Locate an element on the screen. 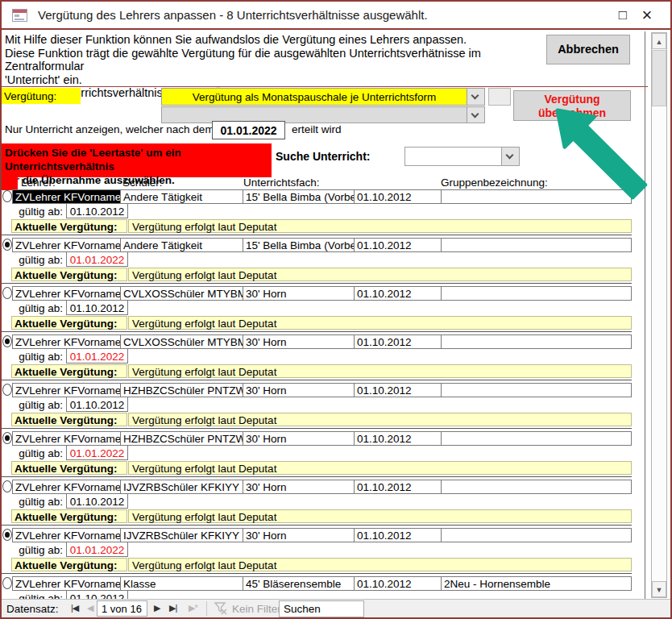  close-icon: × is located at coordinates (647, 15).